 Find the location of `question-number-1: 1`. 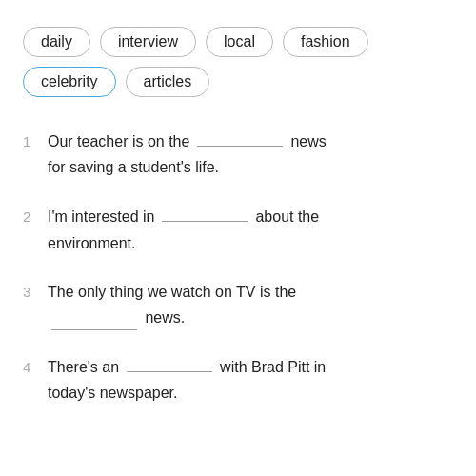

question-number-1: 1 is located at coordinates (31, 142).